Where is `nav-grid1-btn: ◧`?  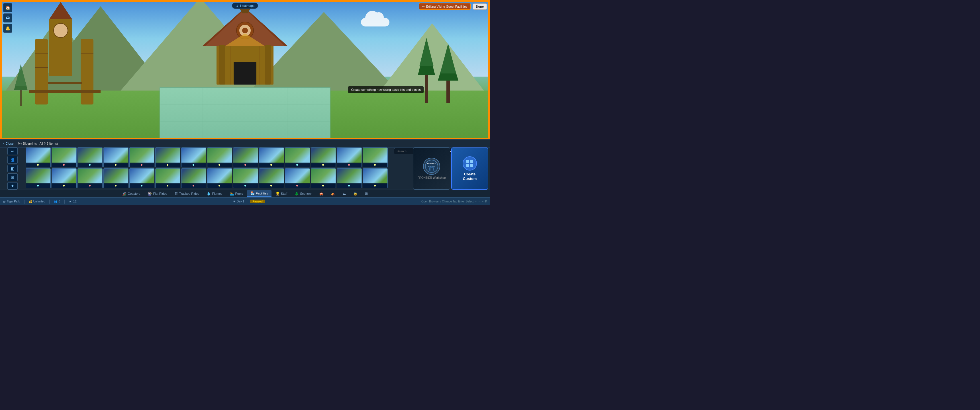 nav-grid1-btn: ◧ is located at coordinates (12, 168).